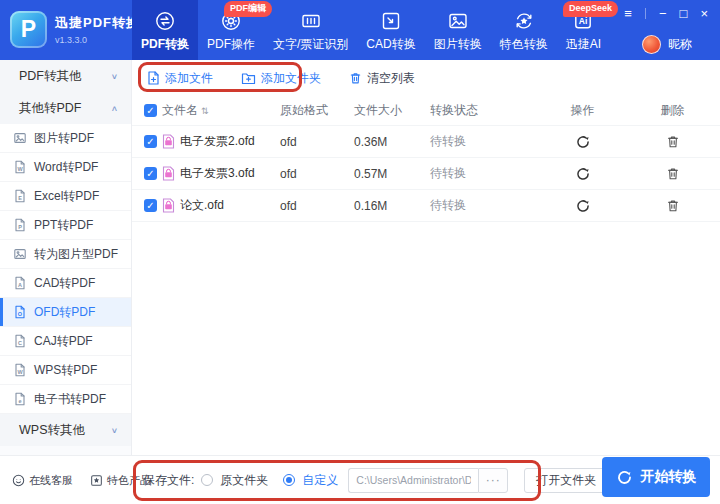 The height and width of the screenshot is (504, 720). I want to click on sidebar-item-ppt-to-pdf: P PPT转PDF, so click(66, 226).